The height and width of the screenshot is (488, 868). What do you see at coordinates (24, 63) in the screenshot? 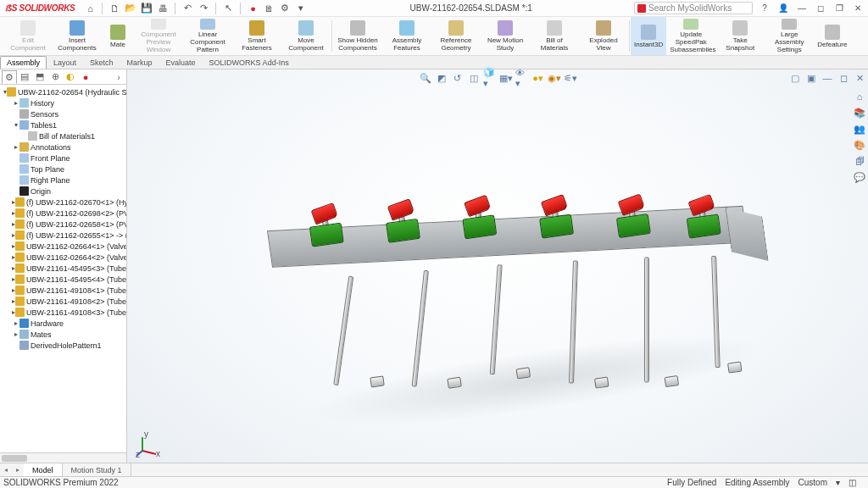
I see `cm-tab-assembly: Assembly` at bounding box center [24, 63].